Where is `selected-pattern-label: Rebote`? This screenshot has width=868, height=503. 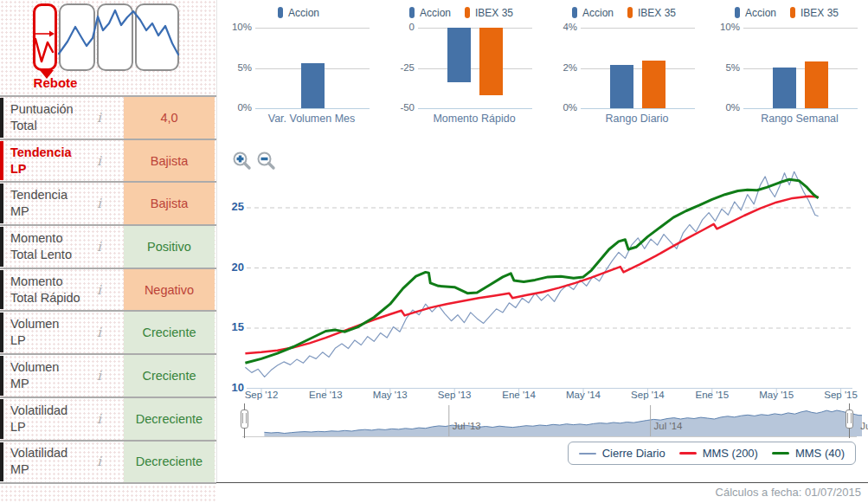 selected-pattern-label: Rebote is located at coordinates (55, 83).